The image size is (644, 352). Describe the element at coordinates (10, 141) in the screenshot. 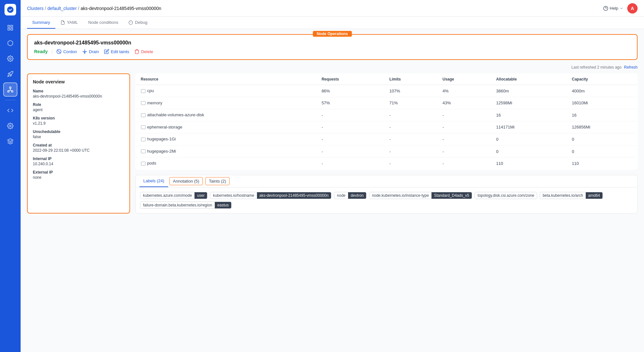

I see `sidebar-item-layers` at that location.